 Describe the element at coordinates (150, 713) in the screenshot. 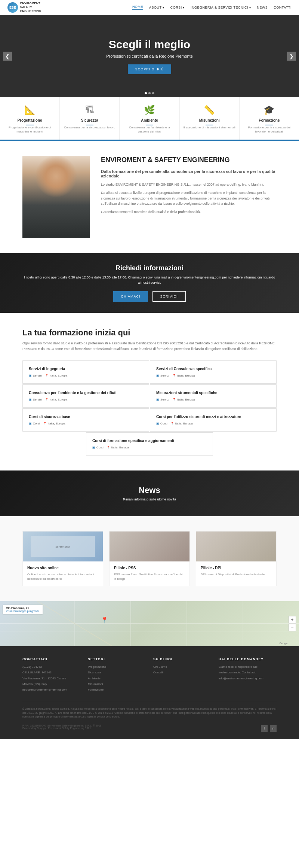

I see `footer-legal-text: È vietata la riproduzione, anche parzial…` at that location.